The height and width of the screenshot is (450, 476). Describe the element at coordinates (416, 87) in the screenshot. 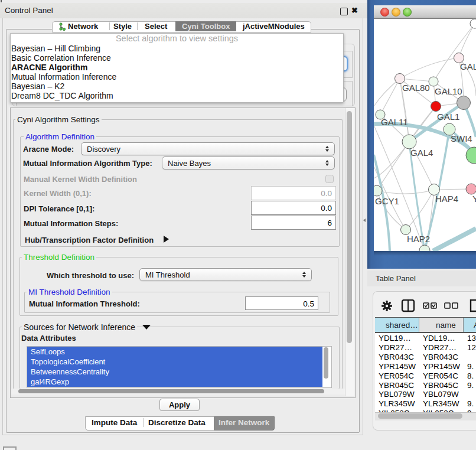

I see `svg-text: GAL80` at that location.